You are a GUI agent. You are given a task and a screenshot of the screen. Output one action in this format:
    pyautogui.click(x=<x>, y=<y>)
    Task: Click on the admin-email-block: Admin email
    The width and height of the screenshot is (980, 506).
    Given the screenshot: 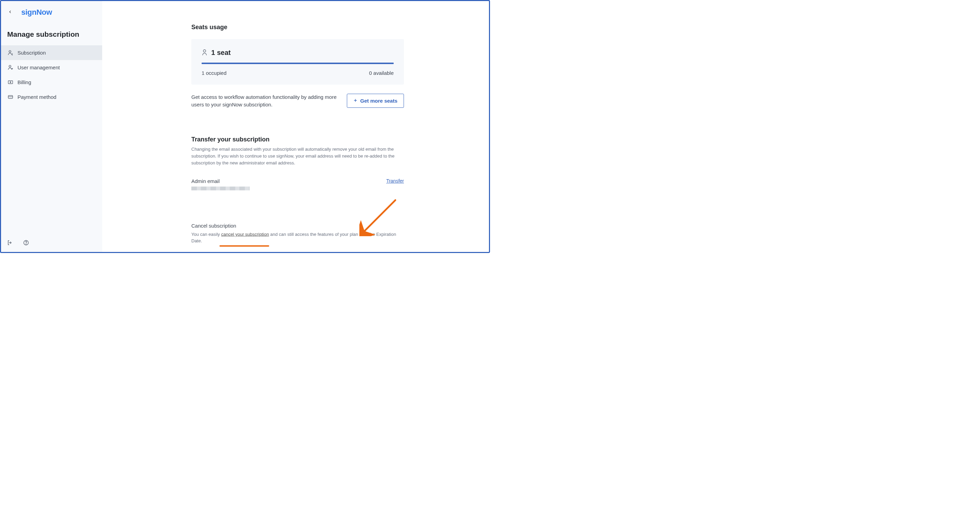 What is the action you would take?
    pyautogui.click(x=221, y=184)
    